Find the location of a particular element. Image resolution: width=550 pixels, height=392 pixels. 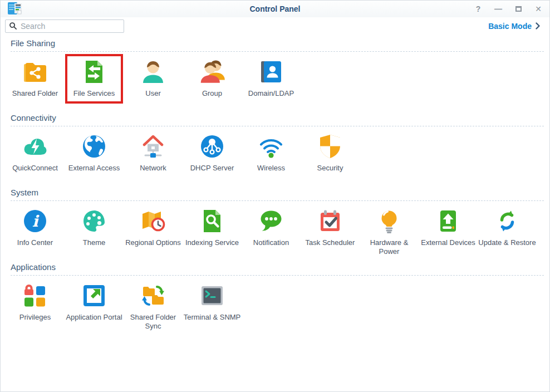

section-header-system: System is located at coordinates (277, 194).